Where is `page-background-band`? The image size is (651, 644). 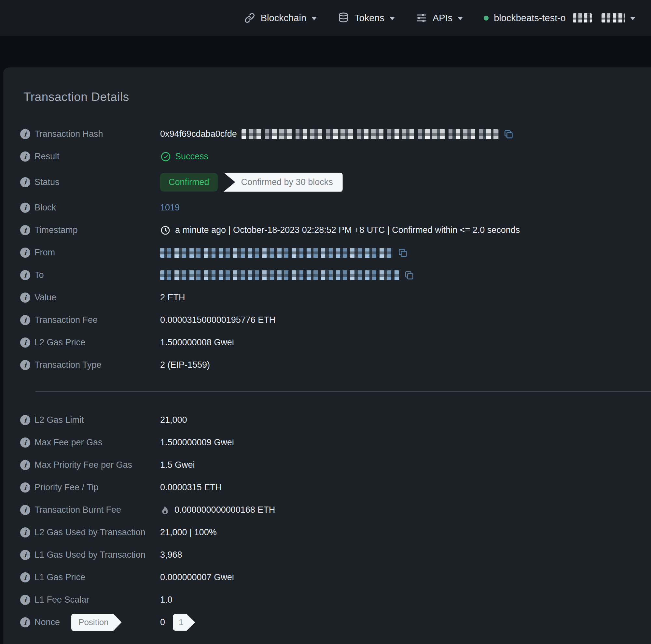 page-background-band is located at coordinates (326, 52).